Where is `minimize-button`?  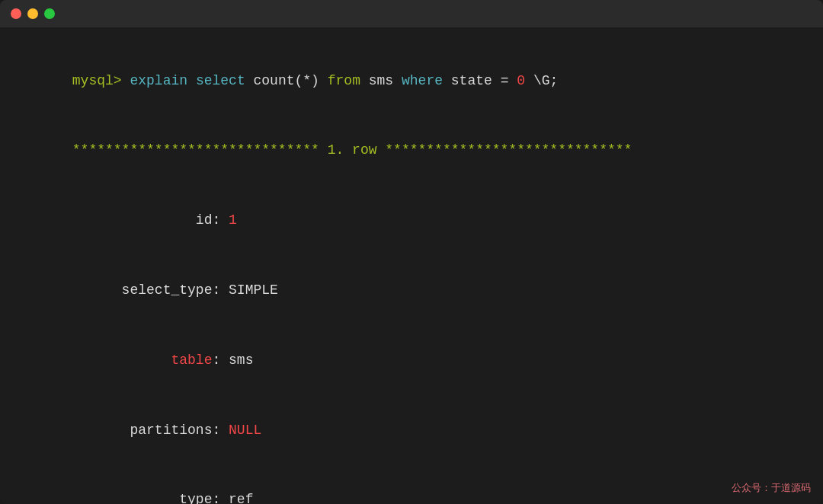
minimize-button is located at coordinates (33, 14).